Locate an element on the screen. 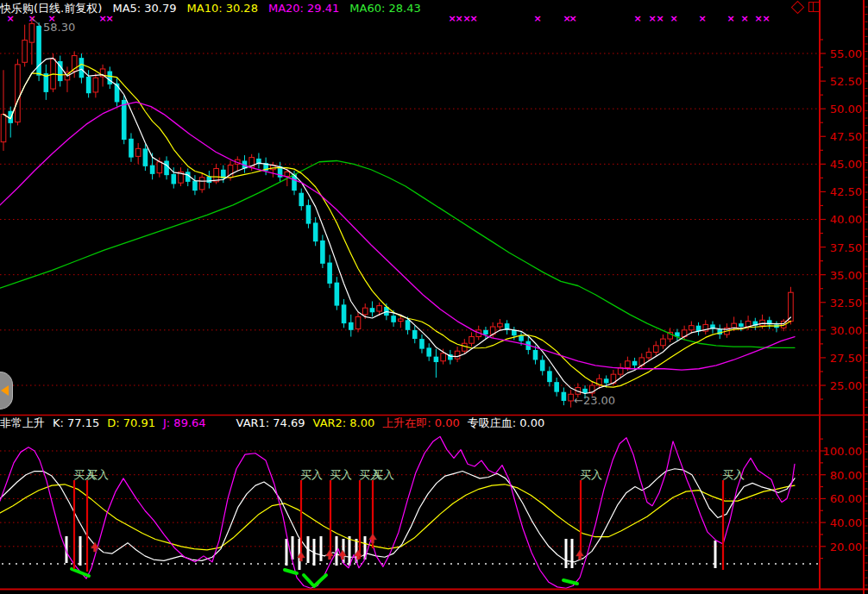 The image size is (868, 594). price-axis-label: 40.00 is located at coordinates (846, 219).